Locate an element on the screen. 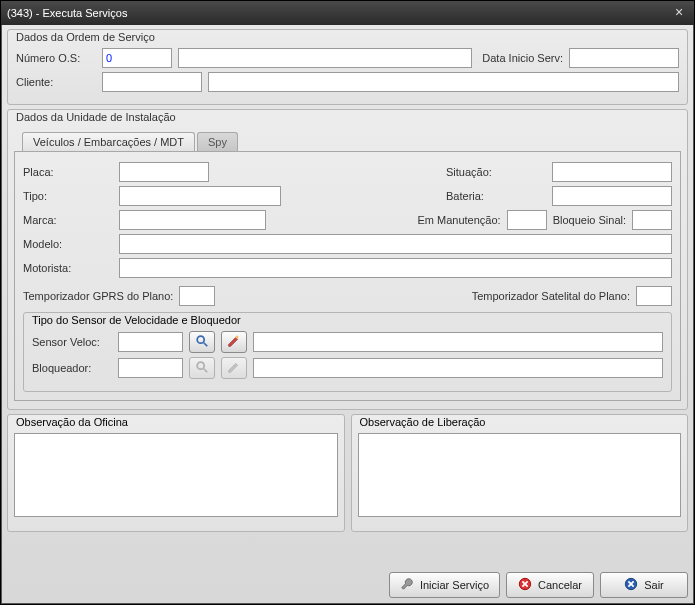 The height and width of the screenshot is (605, 695). sensor-veloc-input is located at coordinates (150, 342).